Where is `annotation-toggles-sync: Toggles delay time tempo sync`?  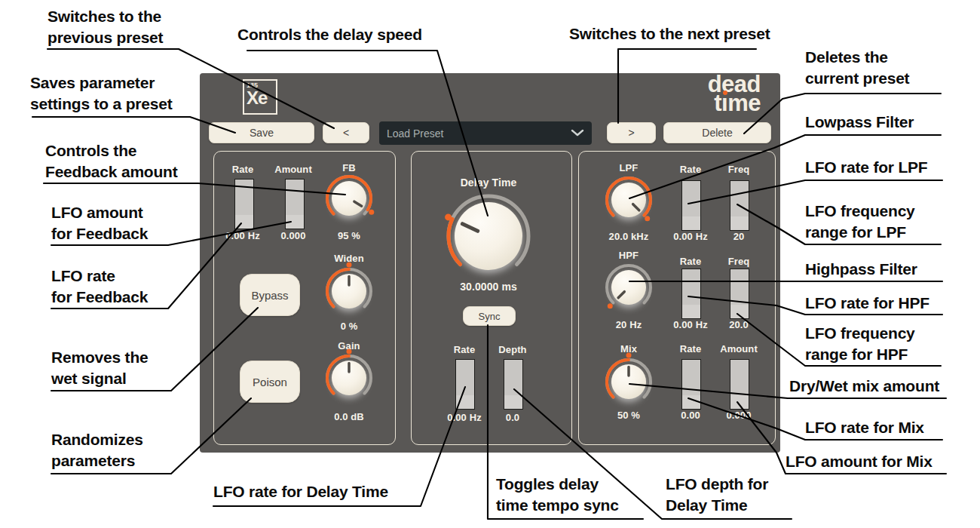
annotation-toggles-sync: Toggles delay time tempo sync is located at coordinates (558, 495).